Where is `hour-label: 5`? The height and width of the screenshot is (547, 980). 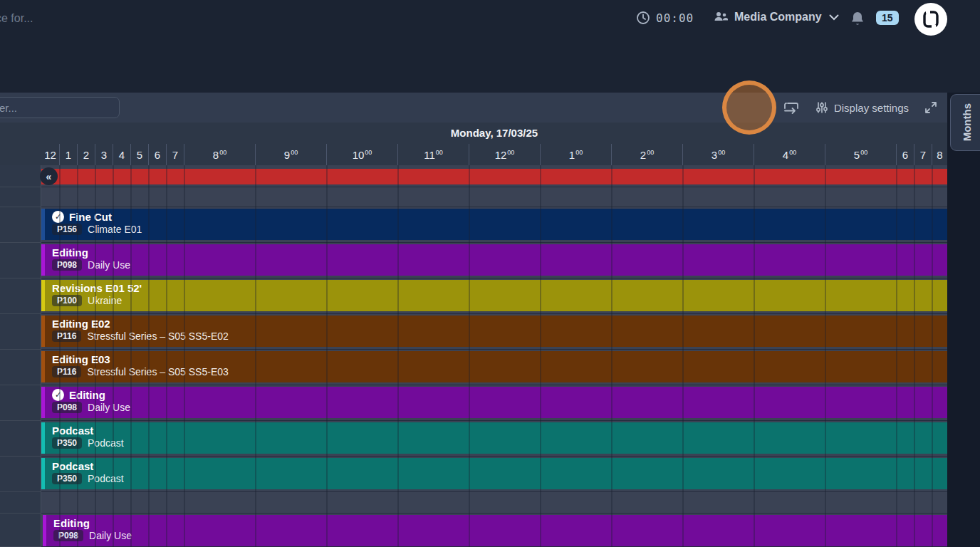 hour-label: 5 is located at coordinates (140, 155).